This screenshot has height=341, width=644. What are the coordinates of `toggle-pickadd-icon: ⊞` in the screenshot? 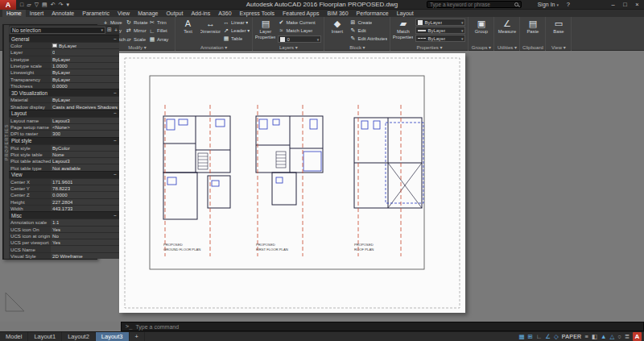 It's located at (109, 30).